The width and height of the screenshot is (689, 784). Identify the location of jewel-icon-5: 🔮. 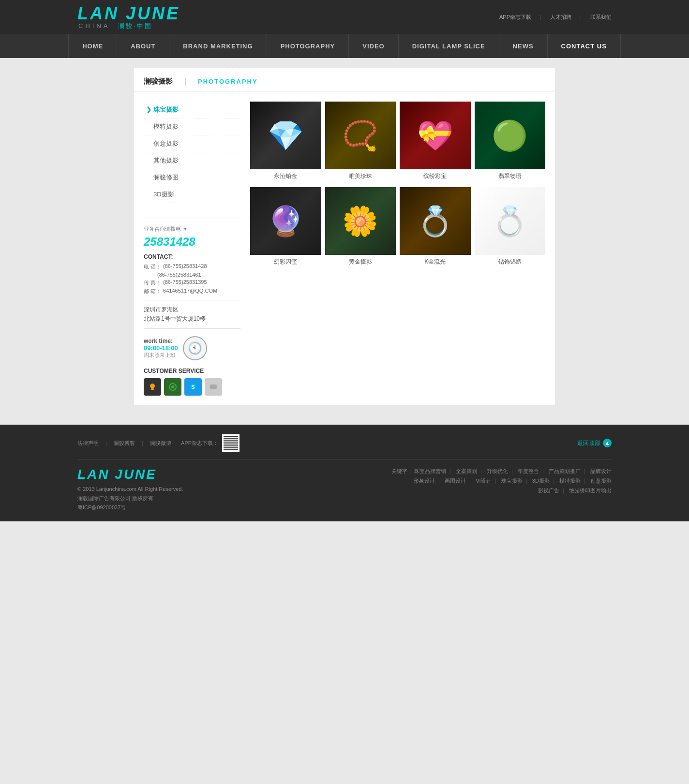
(285, 222).